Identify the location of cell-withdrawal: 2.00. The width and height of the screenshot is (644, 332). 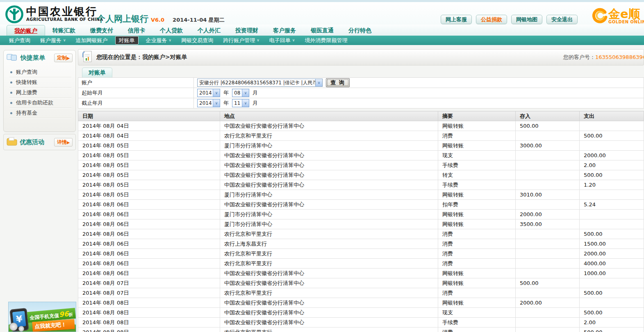
(612, 323).